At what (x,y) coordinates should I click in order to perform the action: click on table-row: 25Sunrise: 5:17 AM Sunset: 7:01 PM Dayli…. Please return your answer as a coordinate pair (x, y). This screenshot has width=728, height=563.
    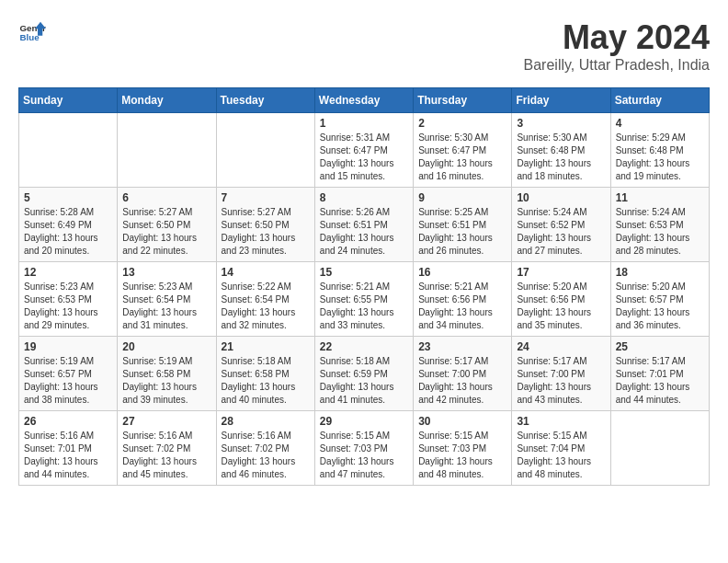
    Looking at the image, I should click on (660, 373).